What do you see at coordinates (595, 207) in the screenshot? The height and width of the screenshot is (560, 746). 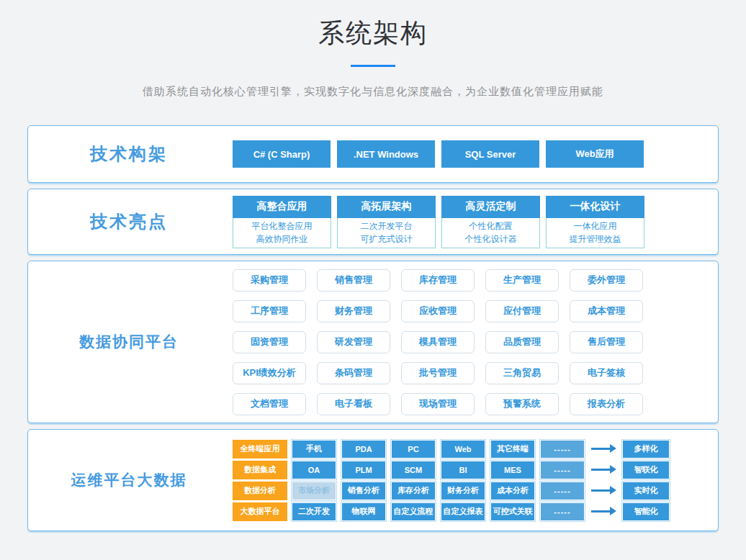 I see `highlight-card-title: 一体化设计` at bounding box center [595, 207].